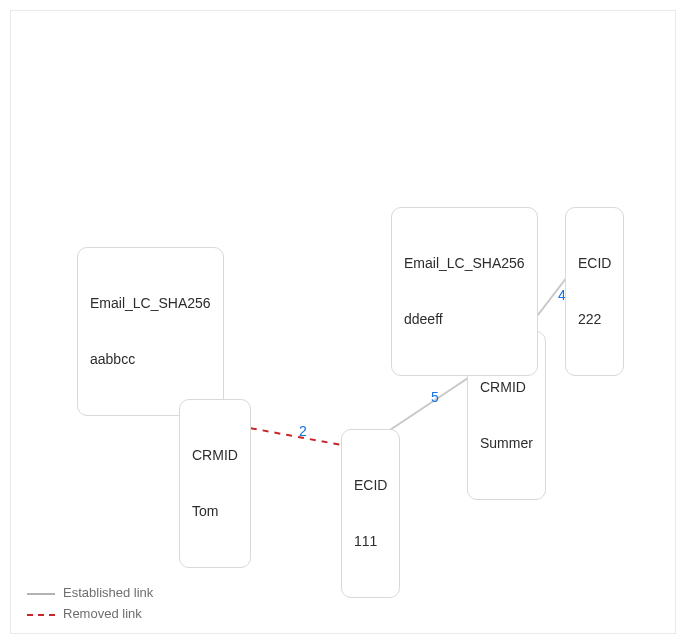 This screenshot has width=686, height=644. I want to click on node-value: aabbcc, so click(150, 360).